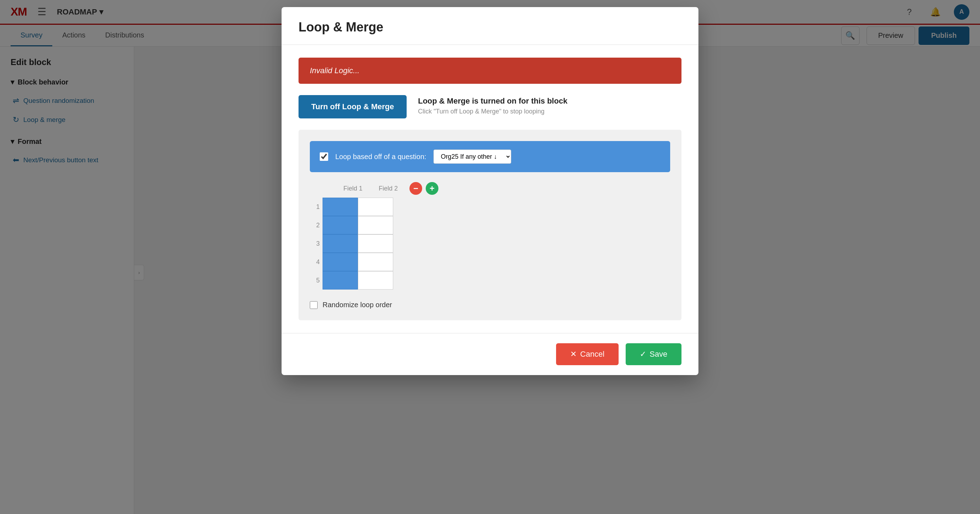 Image resolution: width=980 pixels, height=514 pixels. I want to click on table-row: 5, so click(490, 280).